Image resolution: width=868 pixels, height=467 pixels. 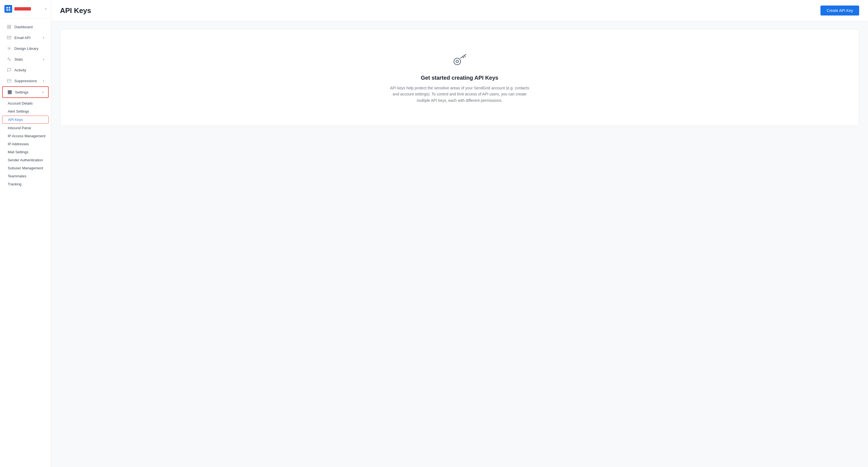 What do you see at coordinates (9, 27) in the screenshot?
I see `dashboard-icon` at bounding box center [9, 27].